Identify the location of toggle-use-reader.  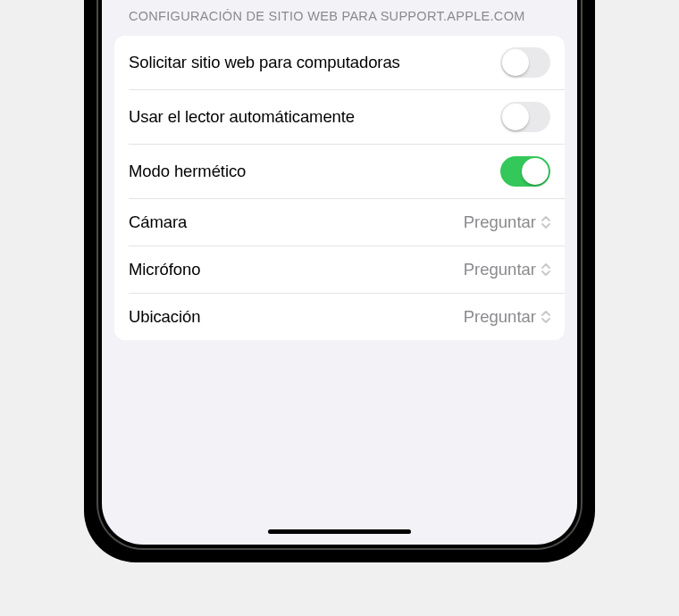
(525, 117).